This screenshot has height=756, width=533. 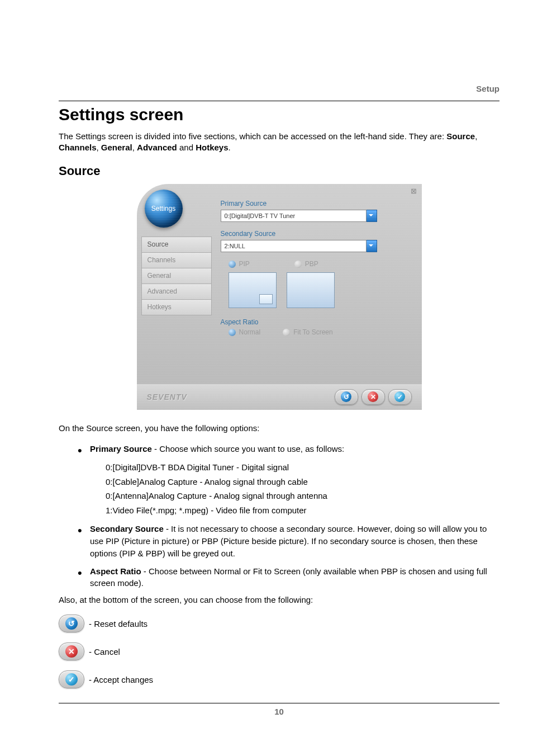 I want to click on source-subheading: Source, so click(x=279, y=171).